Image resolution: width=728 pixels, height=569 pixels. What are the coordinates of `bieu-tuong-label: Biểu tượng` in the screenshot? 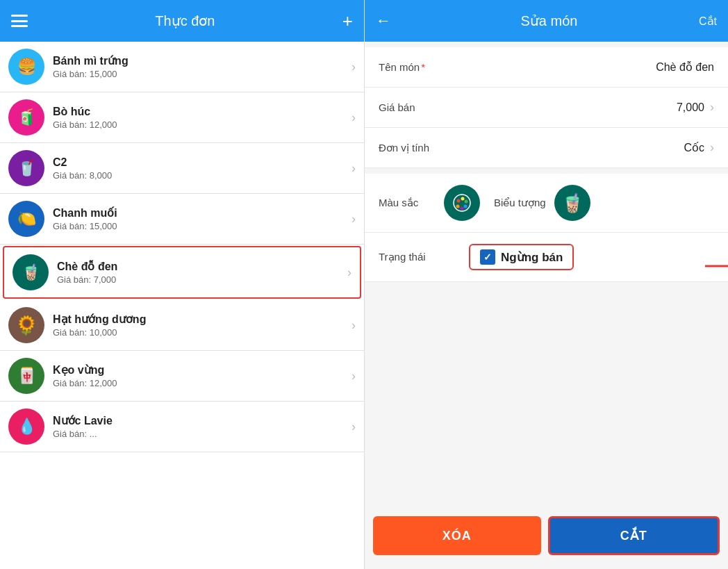 It's located at (520, 203).